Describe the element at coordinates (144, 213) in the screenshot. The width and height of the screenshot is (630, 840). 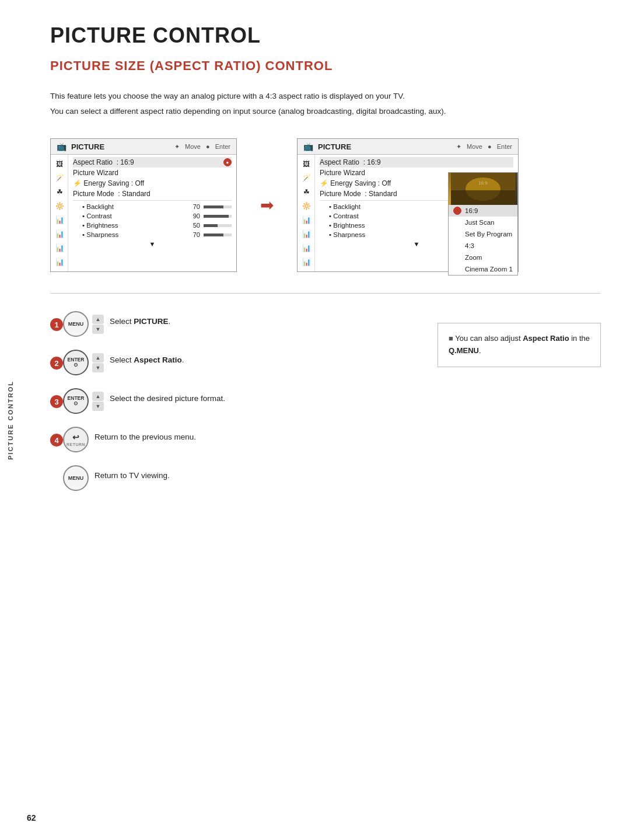
I see `menu-body-left: 🖼 🪄 ☘ 🔆 📊 📊 📊 📊 Aspect Ratio : 16:9 ●` at that location.